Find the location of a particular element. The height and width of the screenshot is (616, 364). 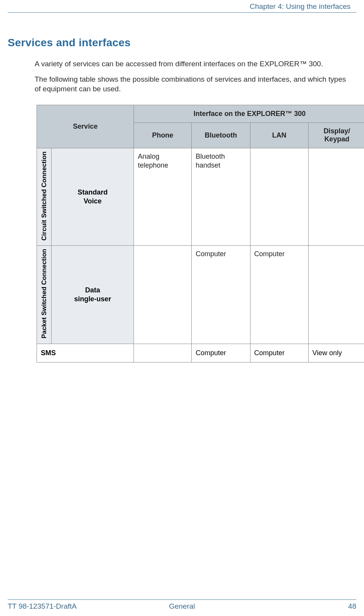

category-label: Packet Switched Connection is located at coordinates (44, 294).